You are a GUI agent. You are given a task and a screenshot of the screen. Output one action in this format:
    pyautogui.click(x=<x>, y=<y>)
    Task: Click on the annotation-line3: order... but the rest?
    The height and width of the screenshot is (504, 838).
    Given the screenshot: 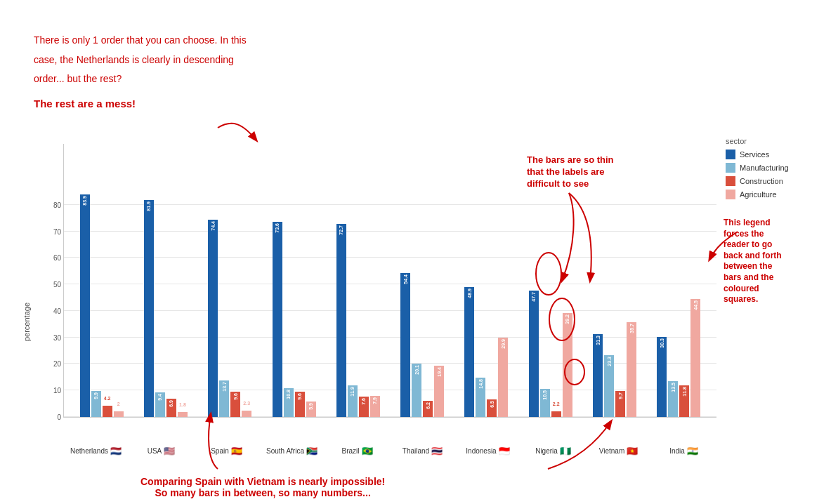 What is the action you would take?
    pyautogui.click(x=195, y=79)
    